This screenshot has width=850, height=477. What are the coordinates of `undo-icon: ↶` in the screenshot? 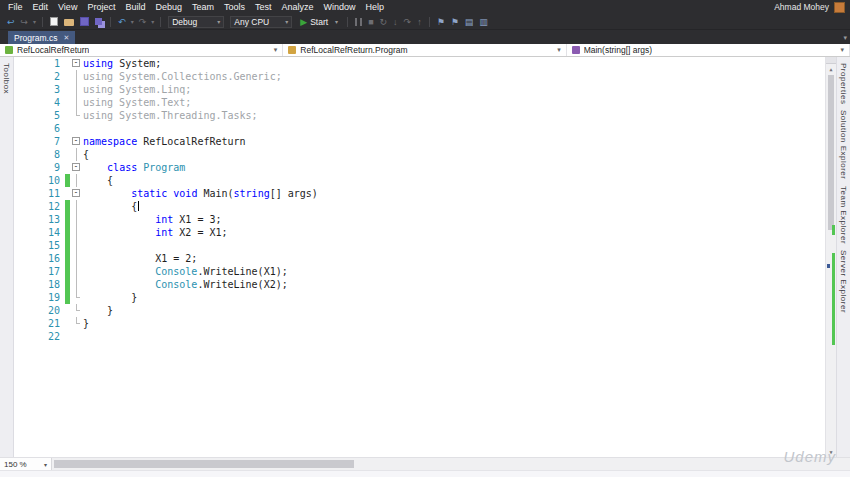 It's located at (122, 22).